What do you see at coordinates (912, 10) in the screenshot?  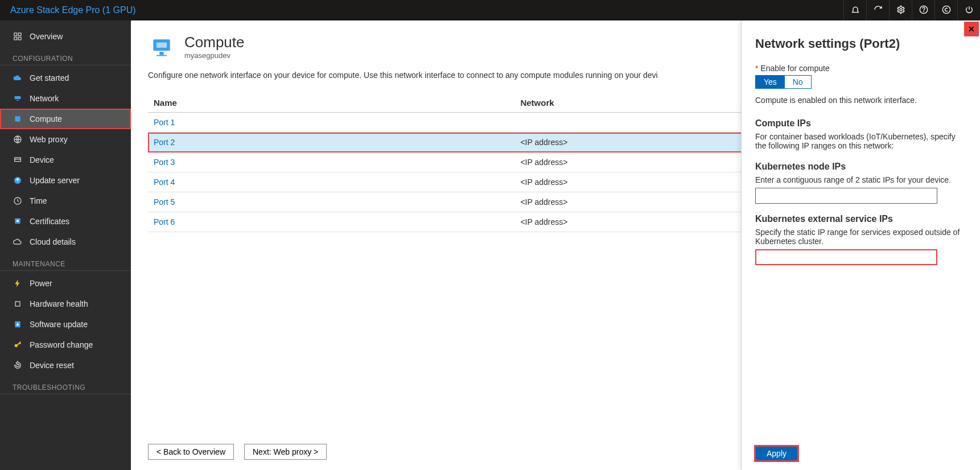 I see `topbar-tools` at bounding box center [912, 10].